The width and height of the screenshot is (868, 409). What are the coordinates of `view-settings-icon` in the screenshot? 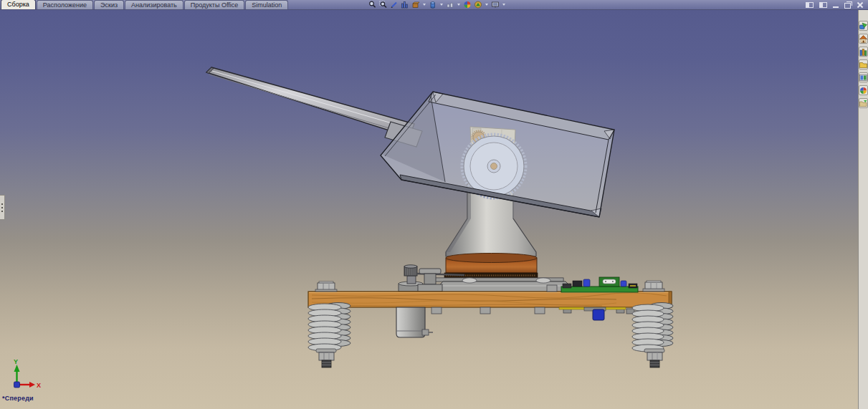 It's located at (495, 4).